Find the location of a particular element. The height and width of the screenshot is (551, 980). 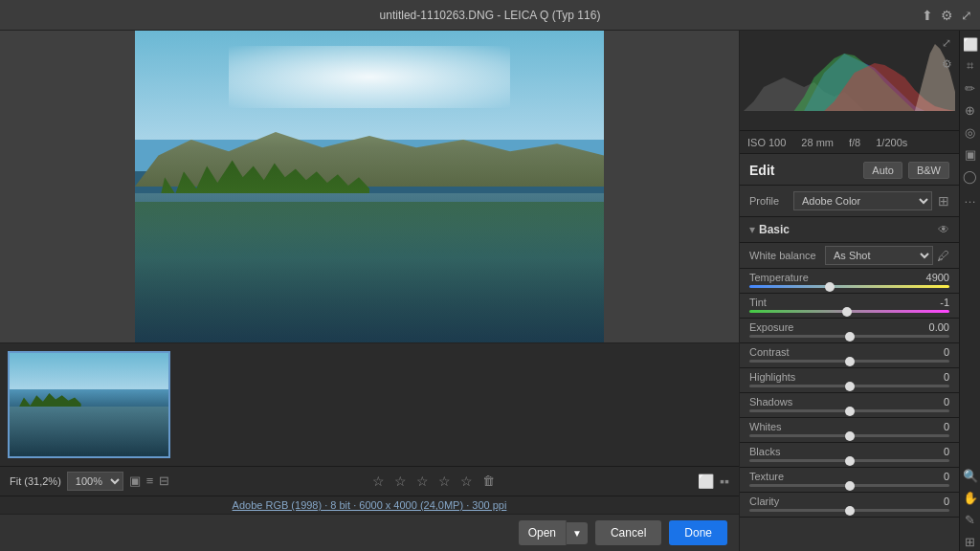

wb-select: As Shot Auto Daylight Cloudy Custom is located at coordinates (879, 255).